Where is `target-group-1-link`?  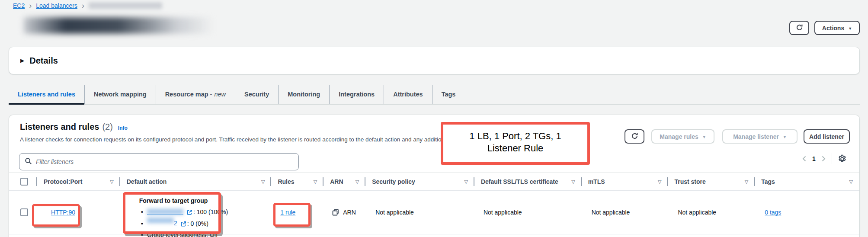
target-group-1-link is located at coordinates (165, 212).